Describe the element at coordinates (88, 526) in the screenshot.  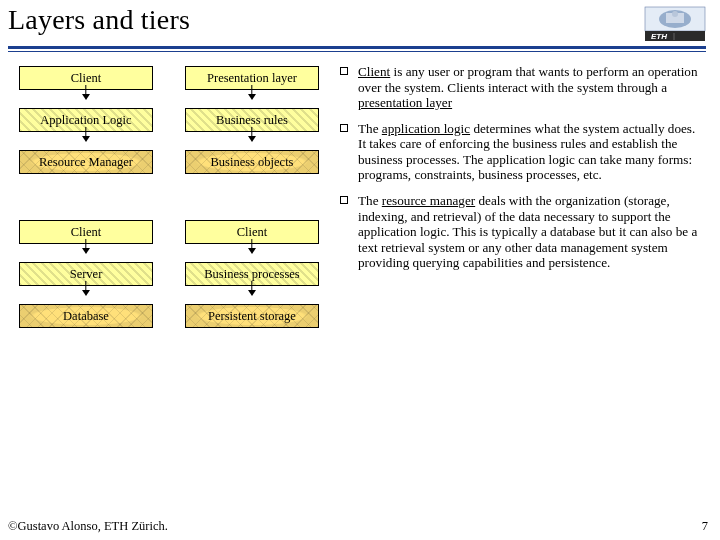
I see `copyright: ©Gustavo Alonso, ETH Zürich.` at that location.